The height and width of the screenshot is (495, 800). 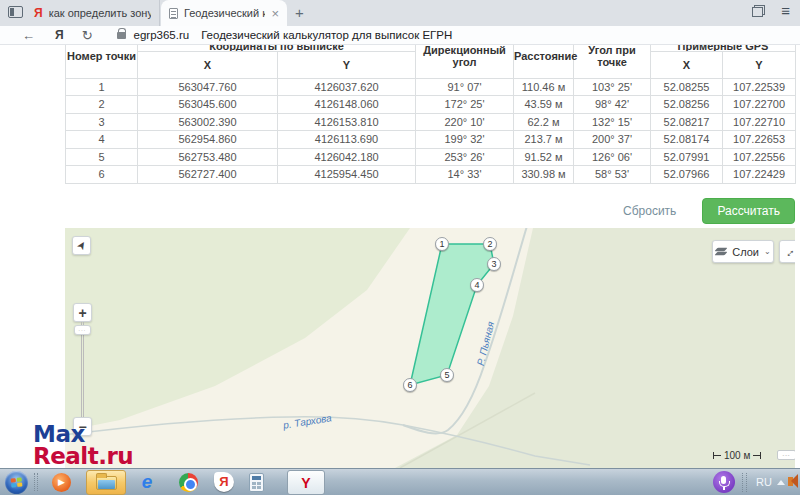 I want to click on cell: 52.08256, so click(x=687, y=105).